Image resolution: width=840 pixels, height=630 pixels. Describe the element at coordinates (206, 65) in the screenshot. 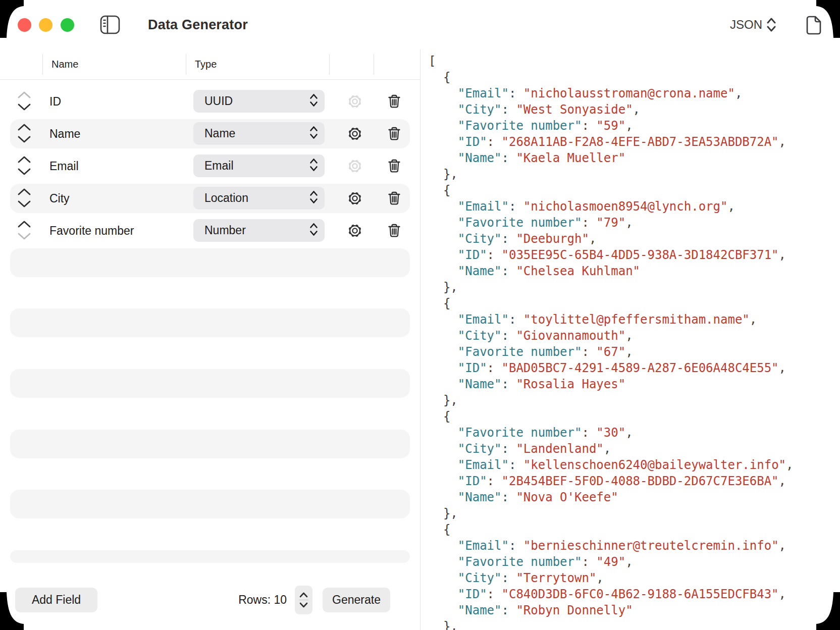

I see `column-header-type: Type` at that location.